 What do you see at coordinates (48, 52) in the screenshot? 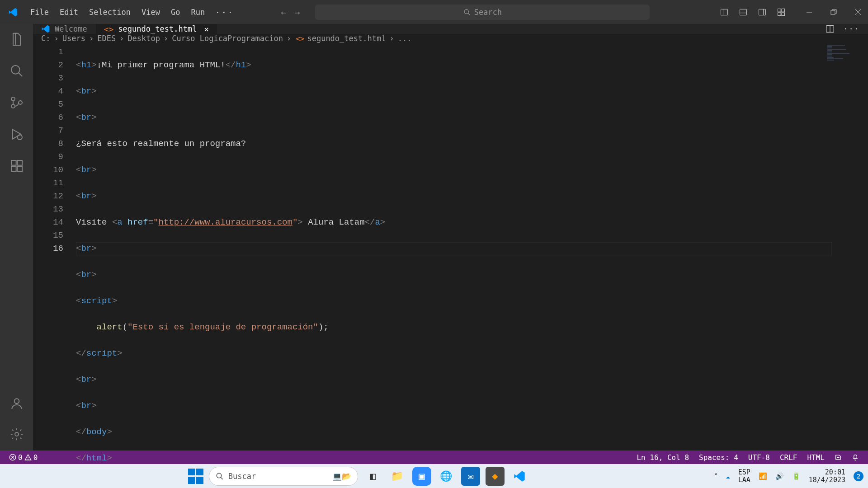
I see `line-number: 1` at bounding box center [48, 52].